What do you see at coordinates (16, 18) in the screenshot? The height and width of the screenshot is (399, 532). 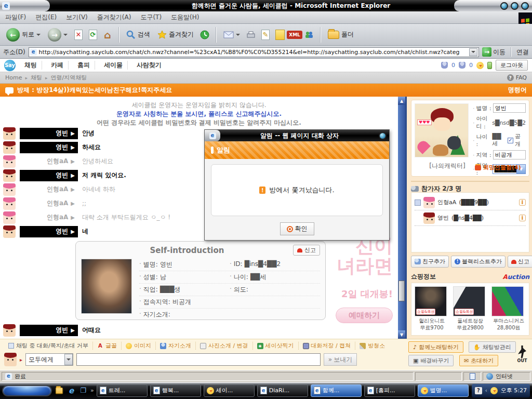 I see `menu-file: 파일(F)` at bounding box center [16, 18].